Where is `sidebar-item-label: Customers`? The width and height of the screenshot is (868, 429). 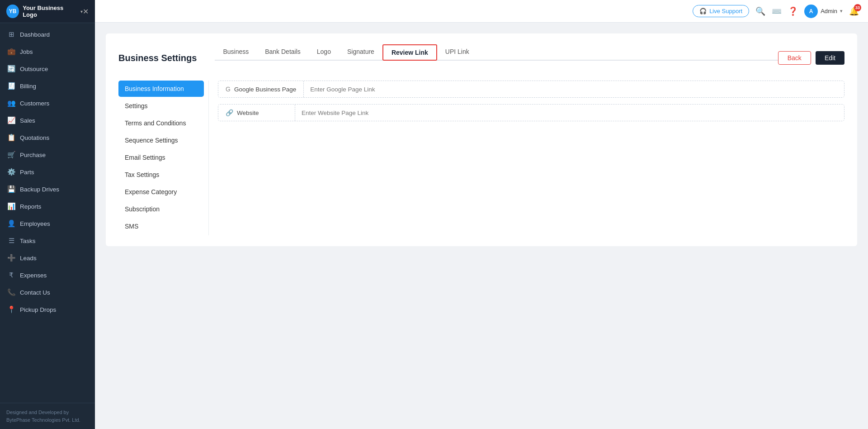
sidebar-item-label: Customers is located at coordinates (34, 103).